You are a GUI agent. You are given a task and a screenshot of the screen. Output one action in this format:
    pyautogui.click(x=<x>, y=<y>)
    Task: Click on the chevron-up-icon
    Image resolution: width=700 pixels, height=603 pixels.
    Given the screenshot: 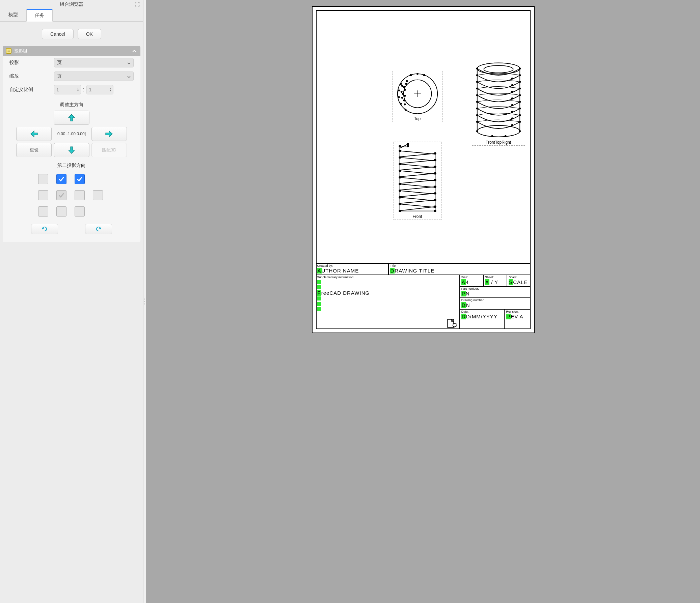 What is the action you would take?
    pyautogui.click(x=134, y=51)
    